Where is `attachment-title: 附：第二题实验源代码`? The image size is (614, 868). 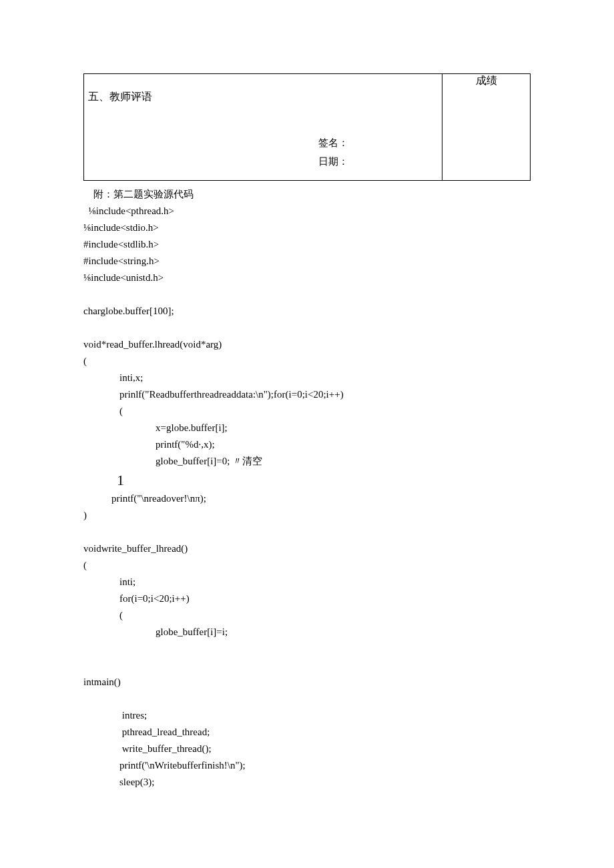
attachment-title: 附：第二题实验源代码 is located at coordinates (307, 195).